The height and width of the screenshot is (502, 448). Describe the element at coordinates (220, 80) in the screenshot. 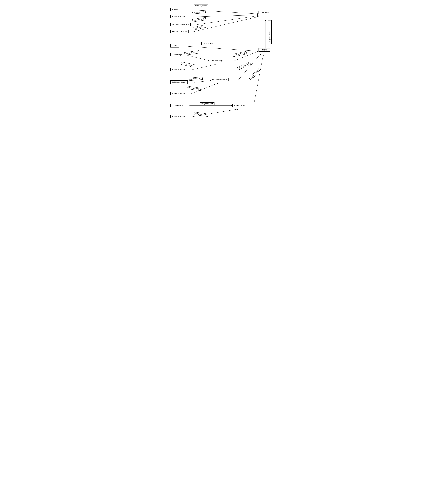

I see `m6-diabetes-distress-node: M6 Diabetes Distress` at that location.